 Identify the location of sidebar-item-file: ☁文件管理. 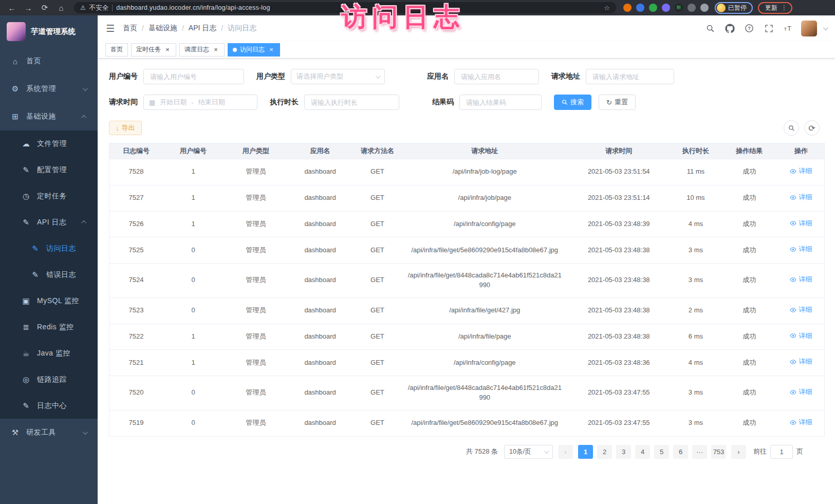
(49, 144).